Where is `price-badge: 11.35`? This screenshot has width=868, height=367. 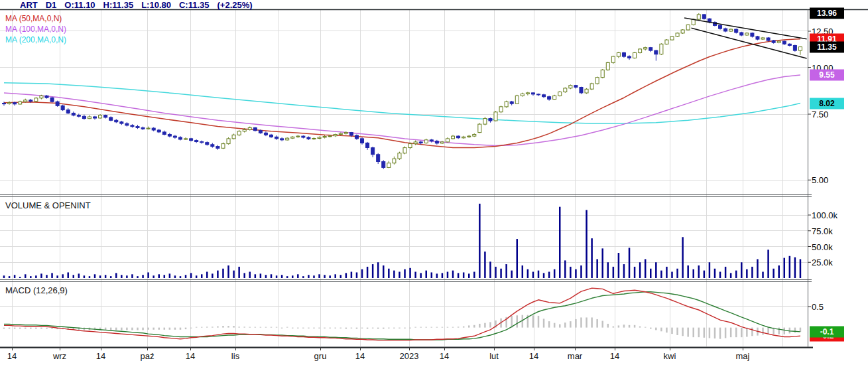
price-badge: 11.35 is located at coordinates (827, 46).